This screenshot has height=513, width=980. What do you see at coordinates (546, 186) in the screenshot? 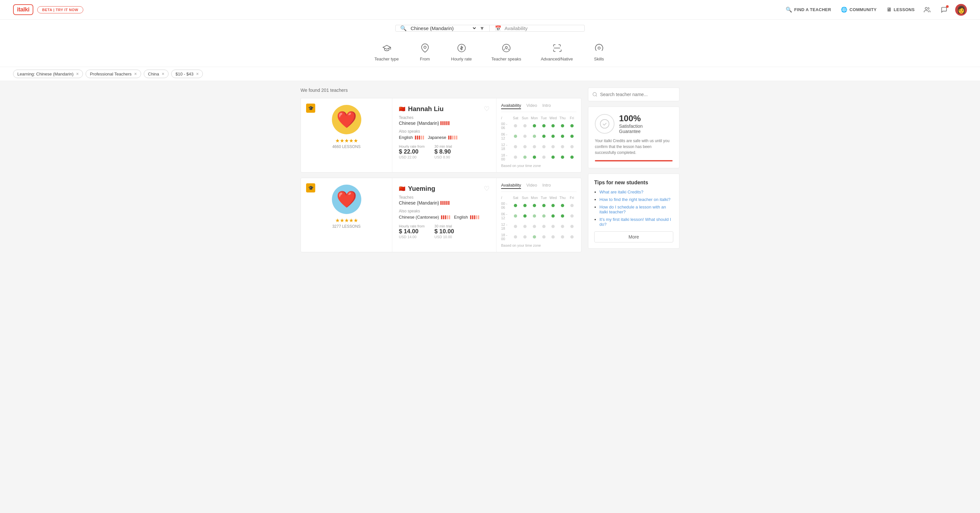
I see `avail-tab-intro-1: Intro` at bounding box center [546, 186].